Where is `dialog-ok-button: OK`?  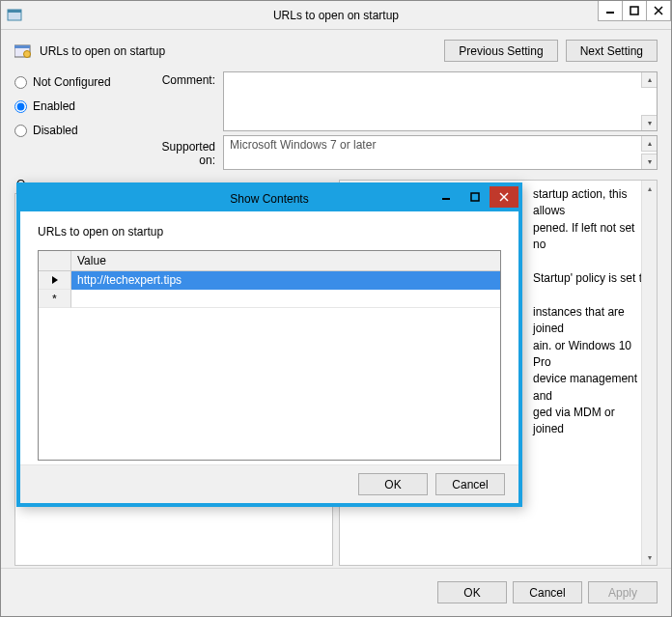
dialog-ok-button: OK is located at coordinates (393, 485).